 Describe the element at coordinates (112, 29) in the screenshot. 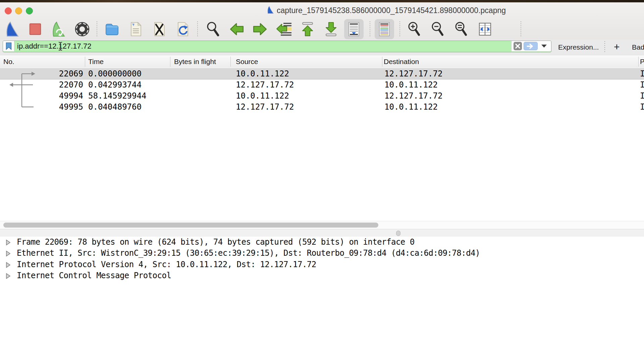

I see `open-folder-icon` at that location.